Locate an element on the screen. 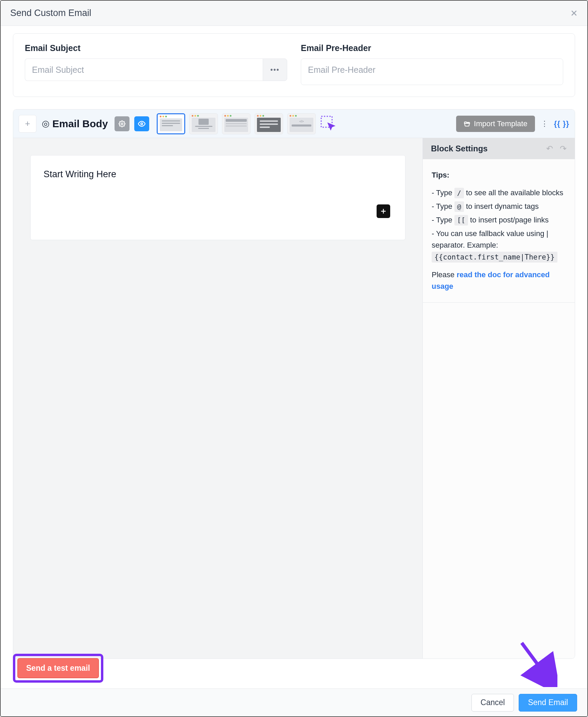 The height and width of the screenshot is (717, 588). import-template-label: Import Template is located at coordinates (500, 124).